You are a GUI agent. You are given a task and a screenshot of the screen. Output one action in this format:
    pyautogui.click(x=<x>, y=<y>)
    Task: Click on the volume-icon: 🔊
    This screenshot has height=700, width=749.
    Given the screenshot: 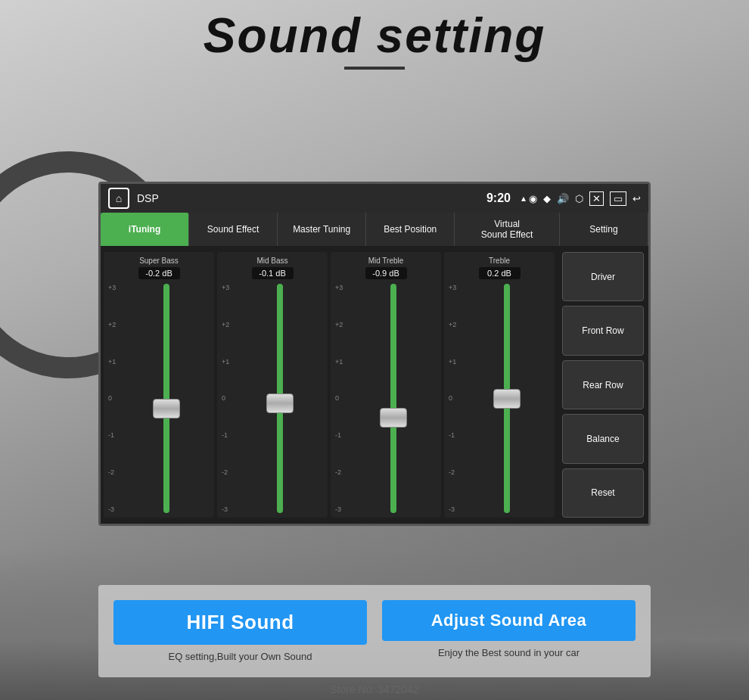 What is the action you would take?
    pyautogui.click(x=563, y=198)
    